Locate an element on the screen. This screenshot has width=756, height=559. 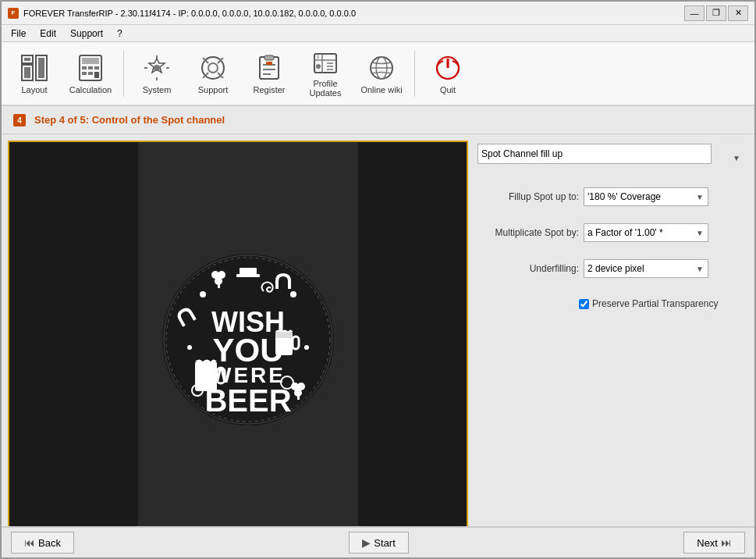
spot-channel-select: Spot Channel fill up is located at coordinates (595, 154).